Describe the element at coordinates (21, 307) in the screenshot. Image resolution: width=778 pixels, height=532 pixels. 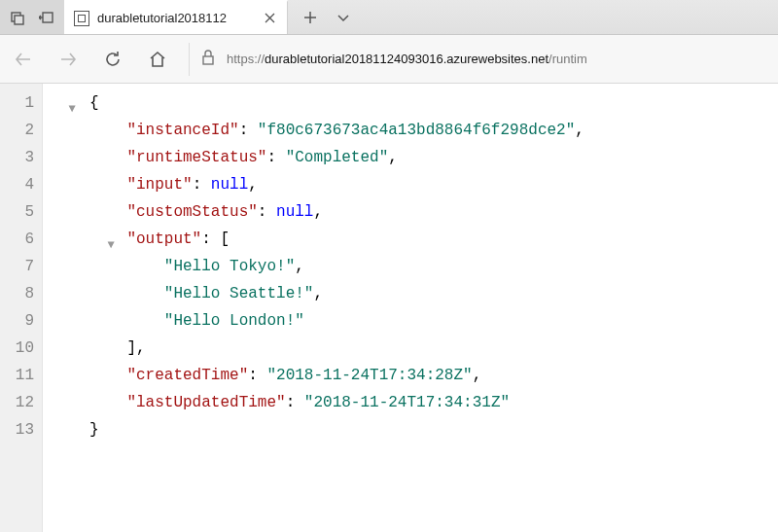
I see `line-gutter: 1 2 3 4 5 6 7 8 9 10 11 12 13` at that location.